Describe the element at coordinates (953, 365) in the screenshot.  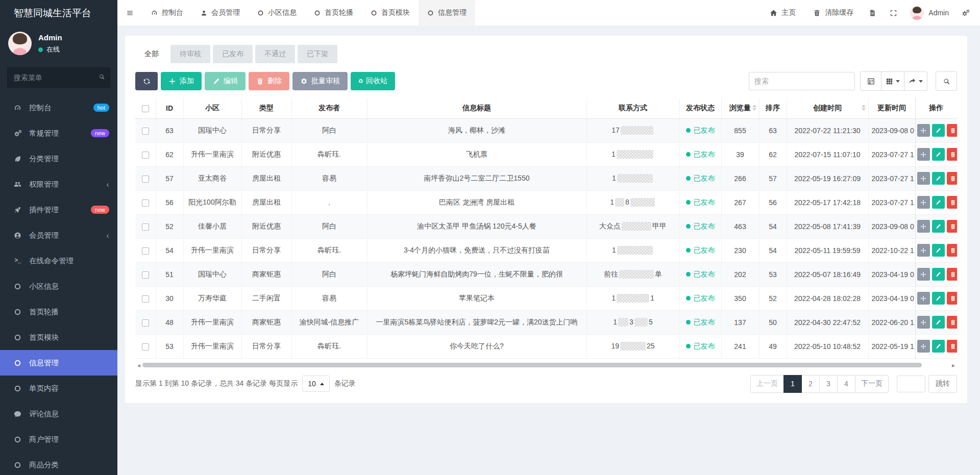
I see `scroll-right-icon: ▸` at that location.